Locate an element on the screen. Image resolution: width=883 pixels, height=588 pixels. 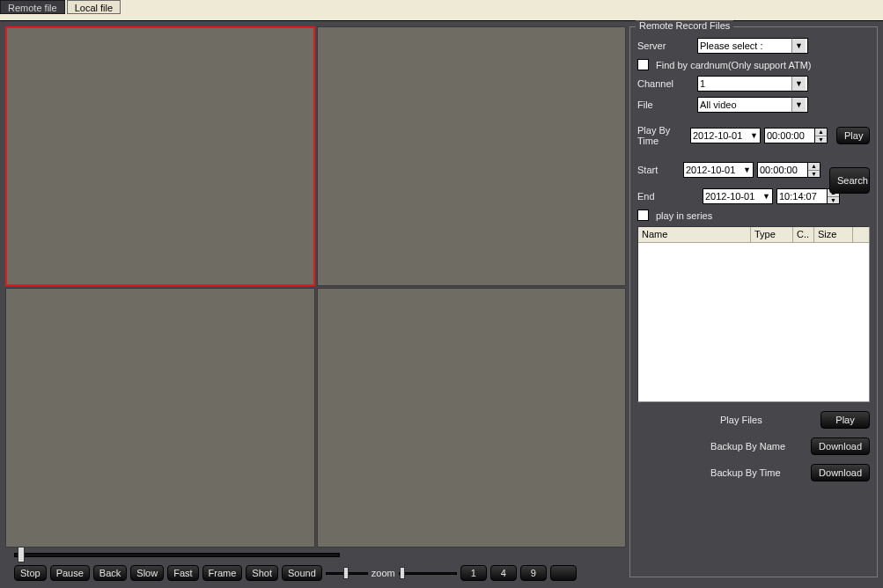
sound-button: Sound is located at coordinates (302, 573).